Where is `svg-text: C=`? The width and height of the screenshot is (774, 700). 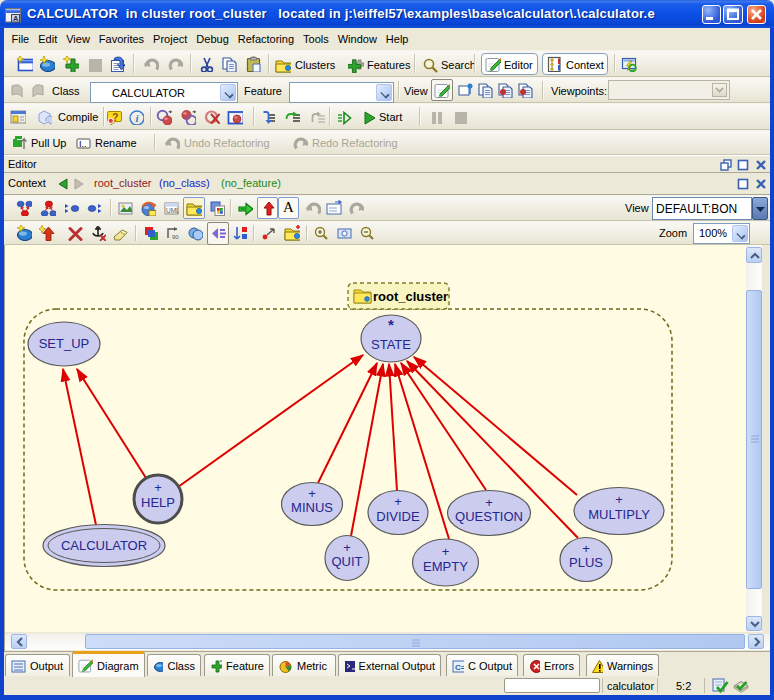
svg-text: C= is located at coordinates (460, 668).